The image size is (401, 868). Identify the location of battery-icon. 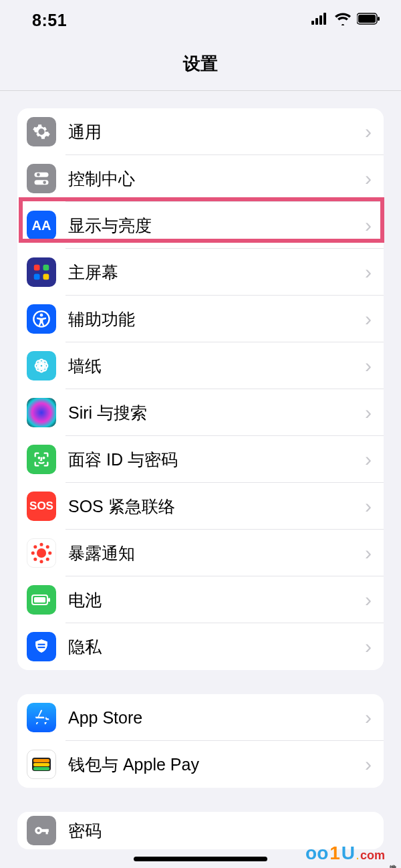
(41, 600).